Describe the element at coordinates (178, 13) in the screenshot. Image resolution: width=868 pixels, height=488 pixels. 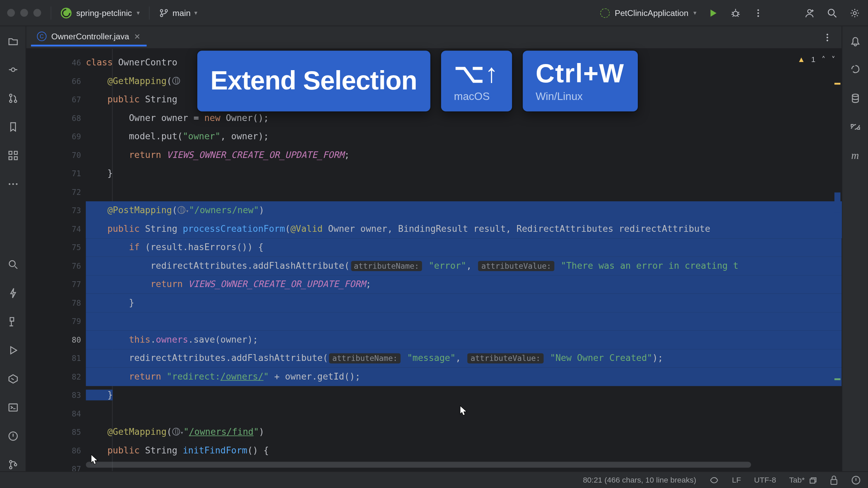
I see `vcs-branch-selector: main ▾` at that location.